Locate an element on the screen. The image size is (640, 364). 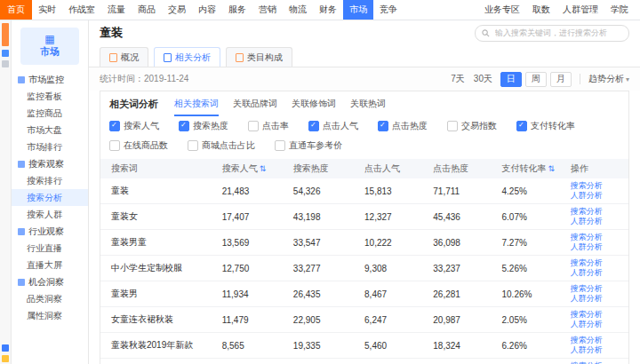
metric-checkbox-item: 搜索人气 is located at coordinates (134, 126).